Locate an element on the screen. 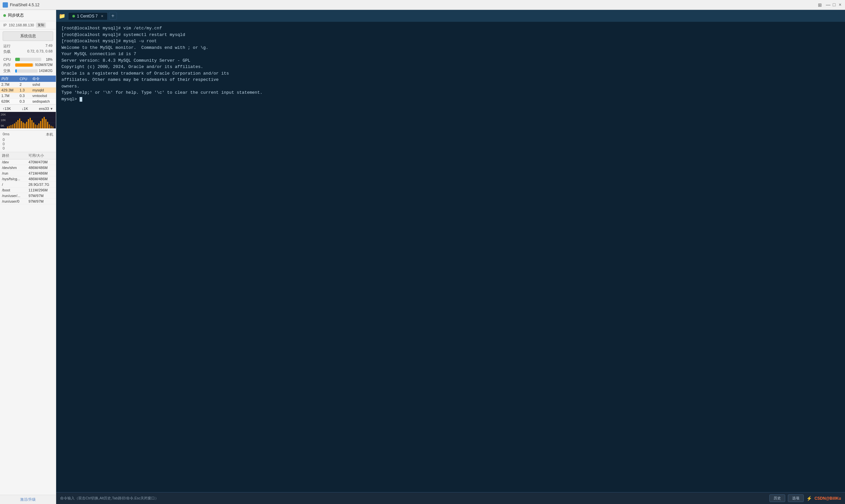 The width and height of the screenshot is (845, 504). options-button: 选项 is located at coordinates (796, 498).